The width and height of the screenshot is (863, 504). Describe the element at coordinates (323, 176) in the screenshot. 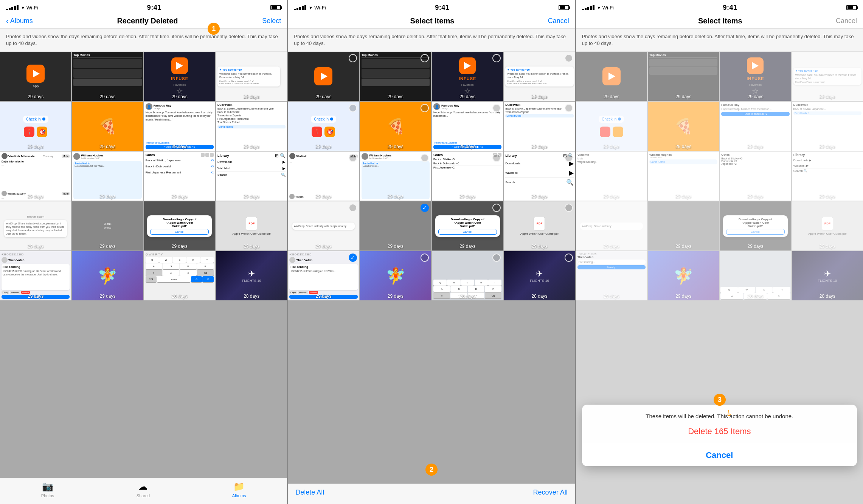

I see `photo-cell: Vladimir Mute ... Wojtek 29 days` at that location.